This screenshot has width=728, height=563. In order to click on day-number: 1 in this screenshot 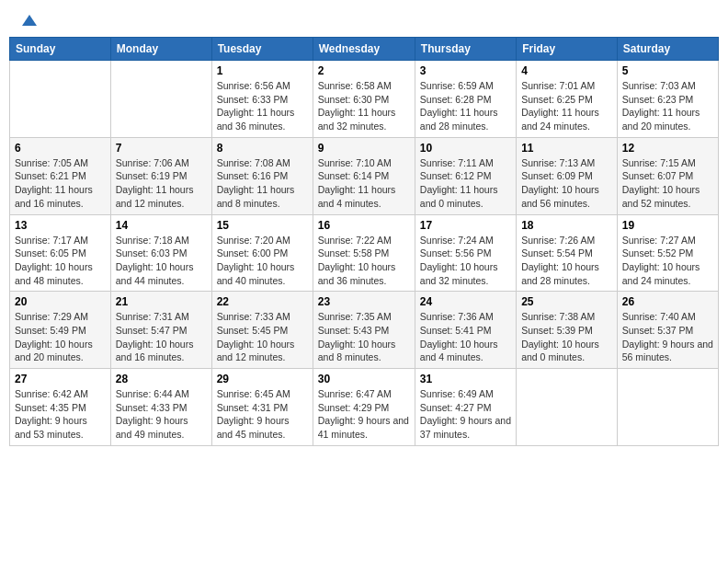, I will do `click(263, 71)`.